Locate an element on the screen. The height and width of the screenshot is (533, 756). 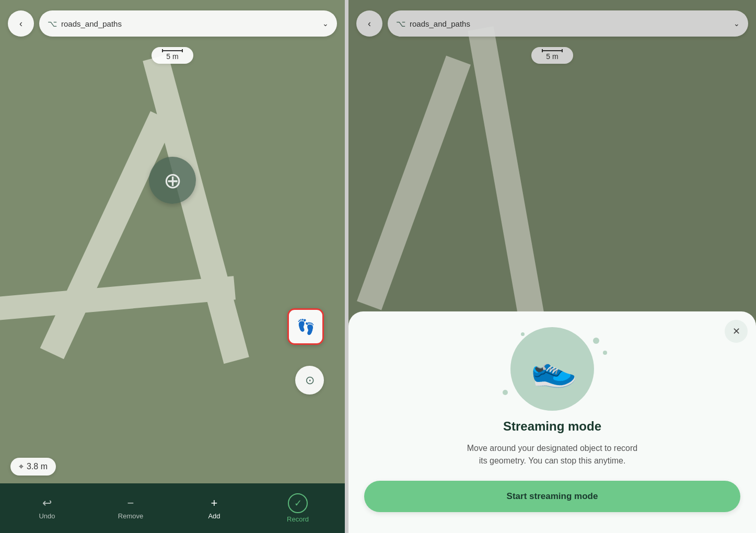
record-circle: ✓ is located at coordinates (298, 503).